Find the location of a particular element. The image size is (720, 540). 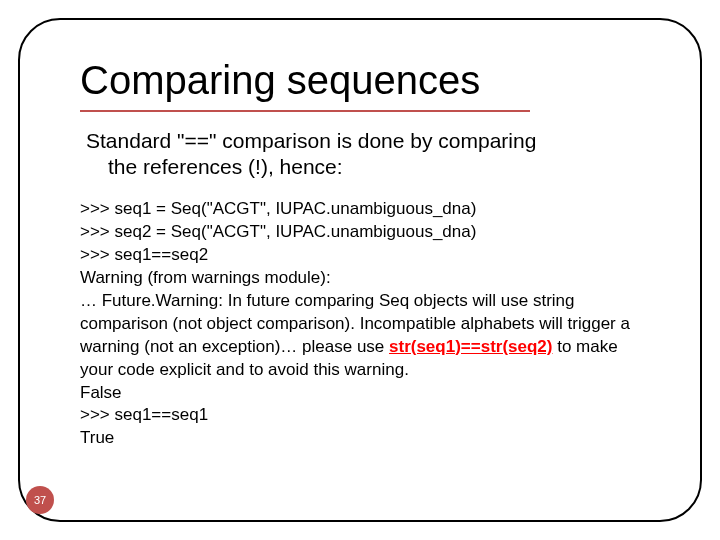

code-line: False is located at coordinates (366, 394).